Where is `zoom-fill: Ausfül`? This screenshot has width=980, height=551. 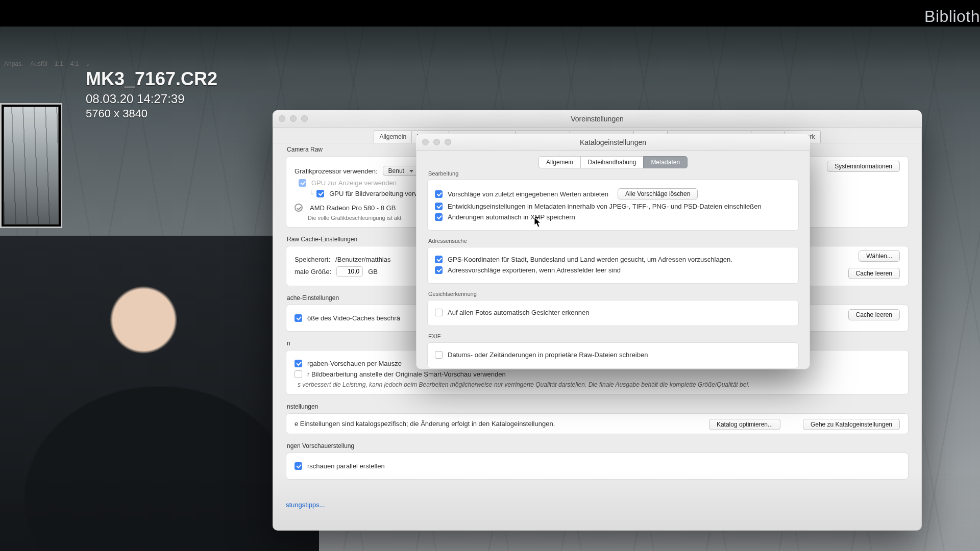
zoom-fill: Ausfül is located at coordinates (39, 64).